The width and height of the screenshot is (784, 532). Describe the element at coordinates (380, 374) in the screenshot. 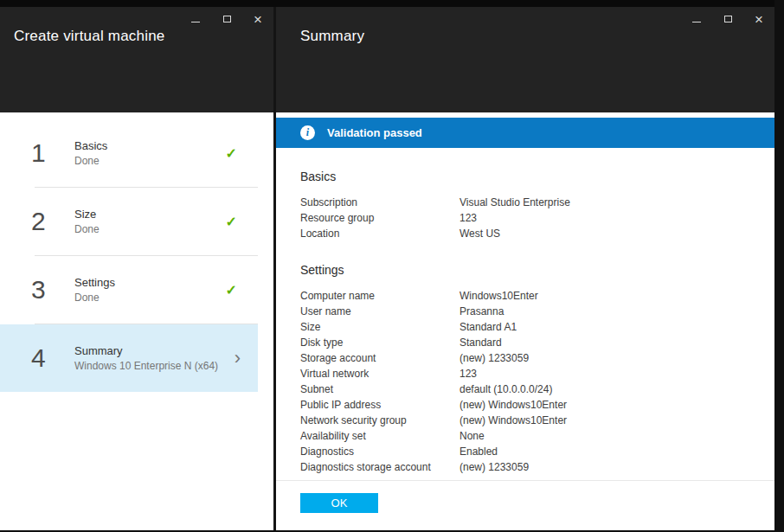

I see `row-label: Virtual network` at that location.